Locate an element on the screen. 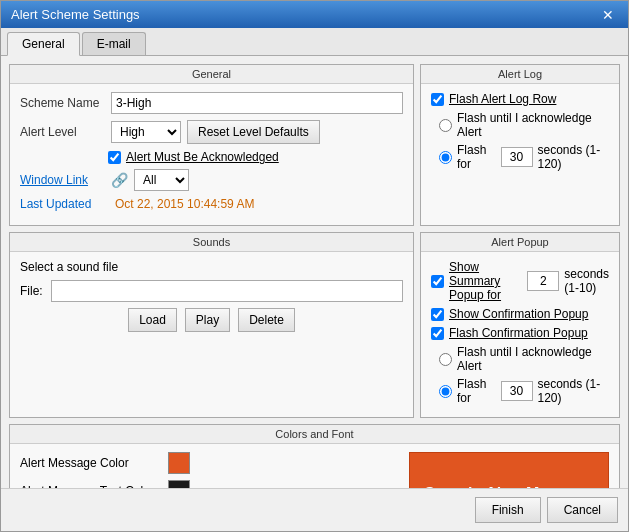 Image resolution: width=629 pixels, height=532 pixels. flash-confirmation-row: Flash Confirmation Popup is located at coordinates (520, 333).